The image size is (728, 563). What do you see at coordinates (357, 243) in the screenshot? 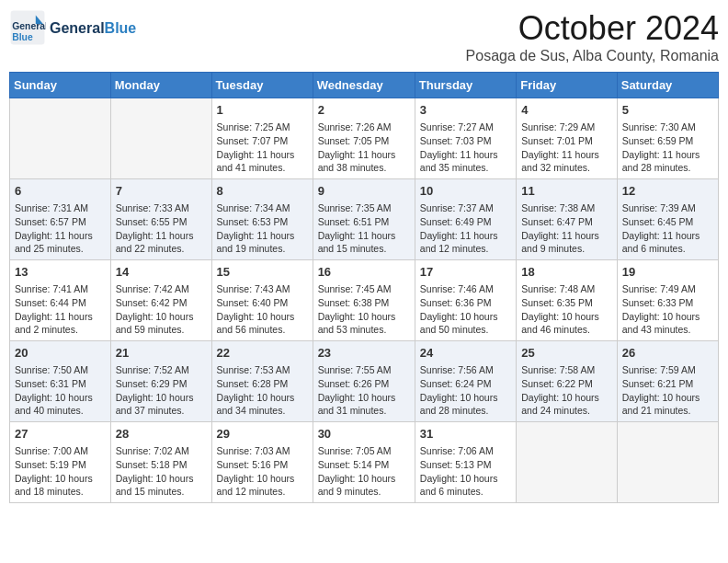
I see `daylight: Daylight: 11 hours and 15 minutes.` at bounding box center [357, 243].